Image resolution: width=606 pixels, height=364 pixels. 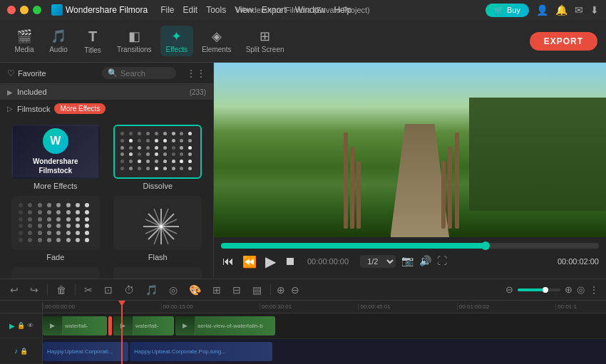 What do you see at coordinates (37, 10) in the screenshot?
I see `maximize-button` at bounding box center [37, 10].